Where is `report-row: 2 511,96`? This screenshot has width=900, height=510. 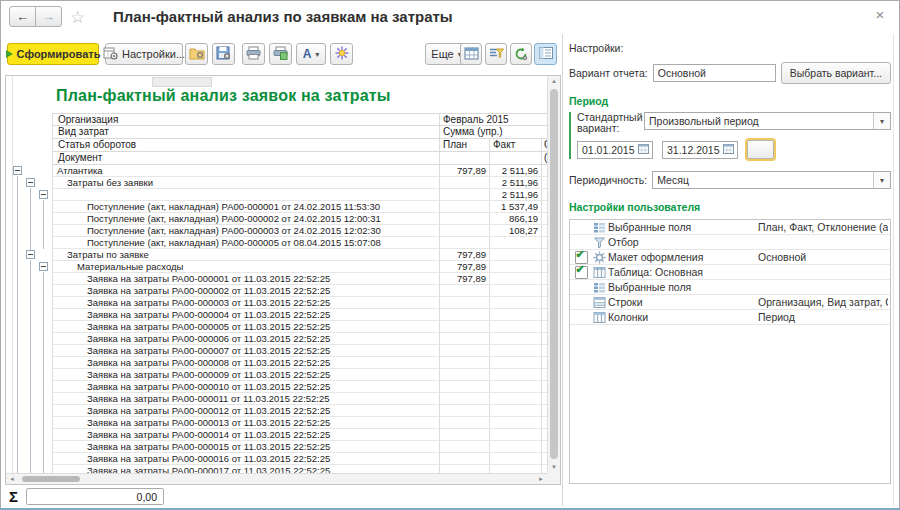 report-row: 2 511,96 is located at coordinates (276, 195).